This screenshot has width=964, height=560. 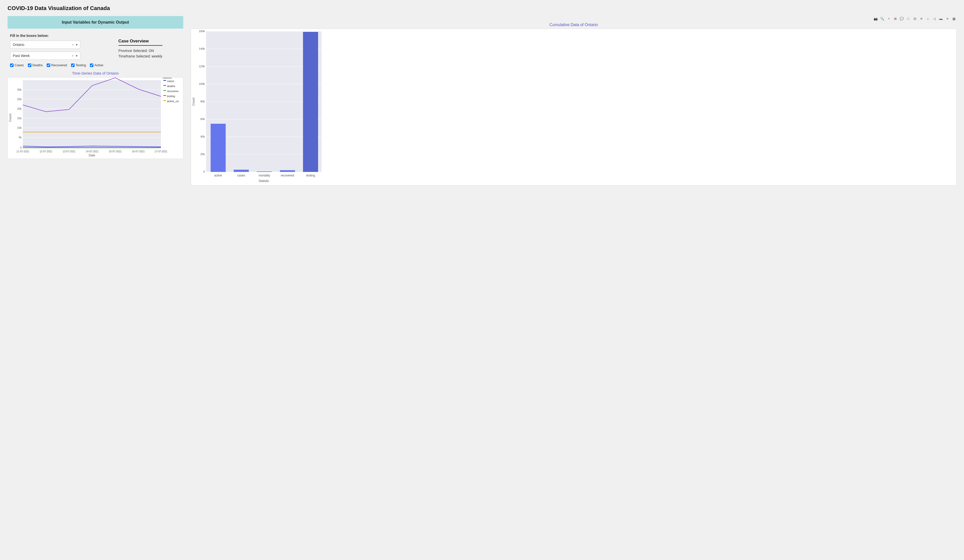 What do you see at coordinates (141, 42) in the screenshot?
I see `case-overview-title: Case Overview` at bounding box center [141, 42].